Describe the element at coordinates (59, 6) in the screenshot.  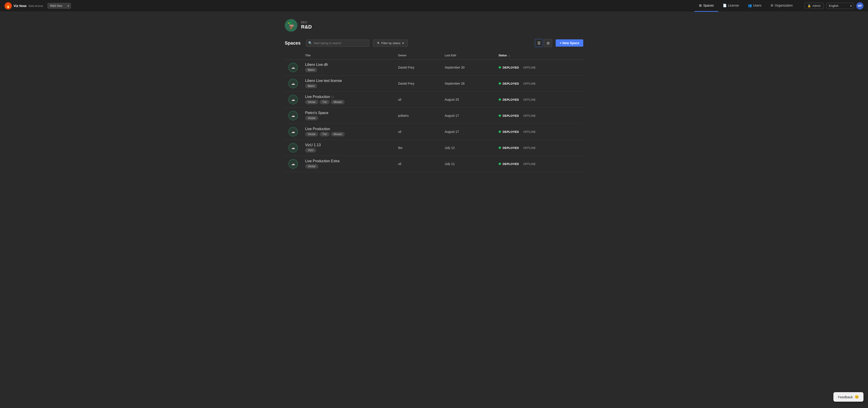
I see `env-selector: R&D Dev Production Staging` at that location.